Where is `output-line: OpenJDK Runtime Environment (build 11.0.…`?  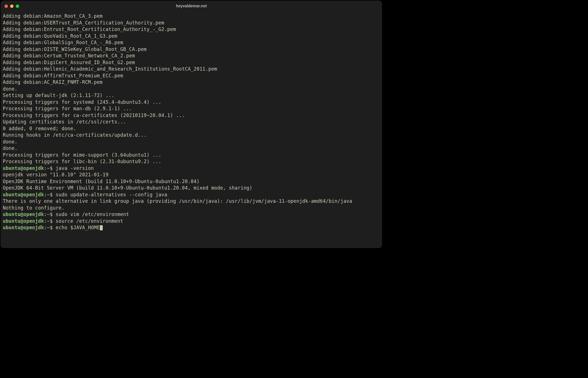 output-line: OpenJDK Runtime Environment (build 11.0.… is located at coordinates (191, 182).